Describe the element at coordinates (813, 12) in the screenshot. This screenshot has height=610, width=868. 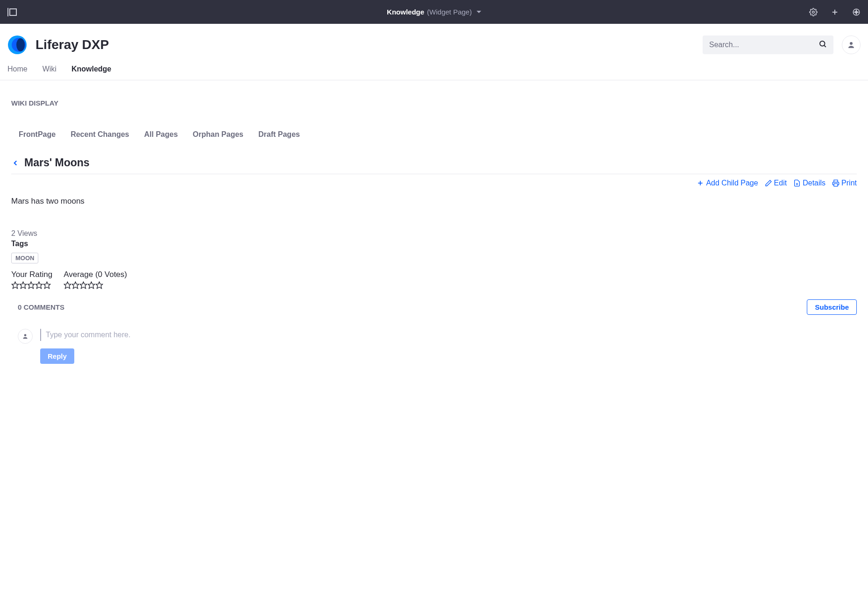
I see `gear-icon` at that location.